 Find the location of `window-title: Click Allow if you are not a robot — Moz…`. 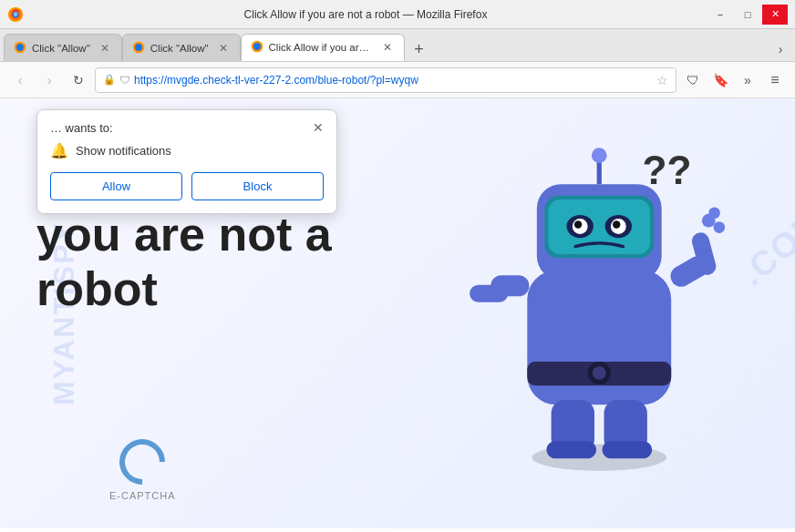

window-title: Click Allow if you are not a robot — Moz… is located at coordinates (366, 15).